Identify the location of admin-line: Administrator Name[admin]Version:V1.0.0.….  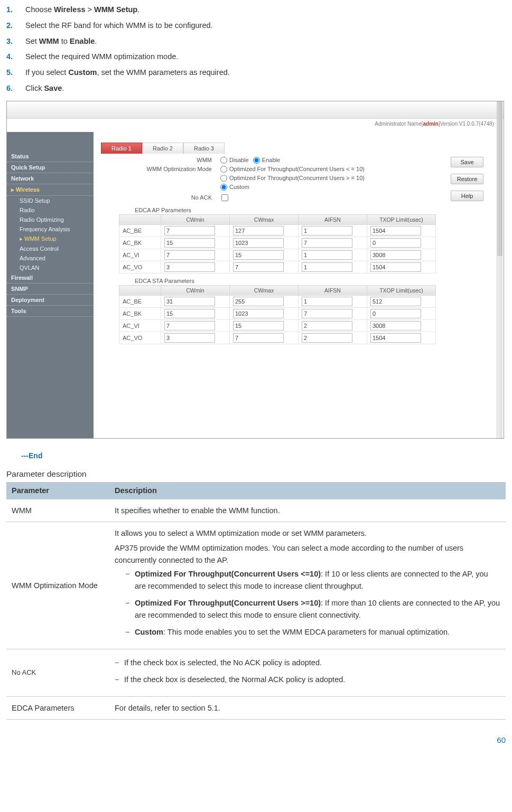
(255, 126).